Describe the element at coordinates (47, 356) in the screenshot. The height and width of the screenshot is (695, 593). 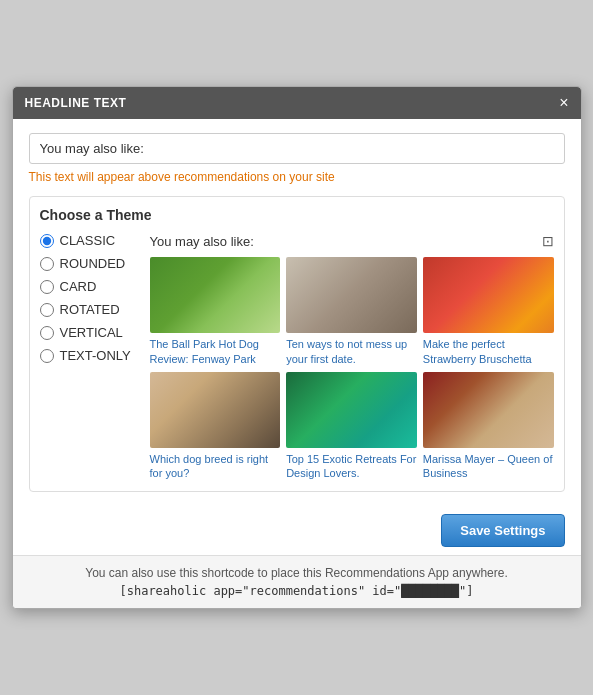
I see `theme-radio-text-only` at that location.